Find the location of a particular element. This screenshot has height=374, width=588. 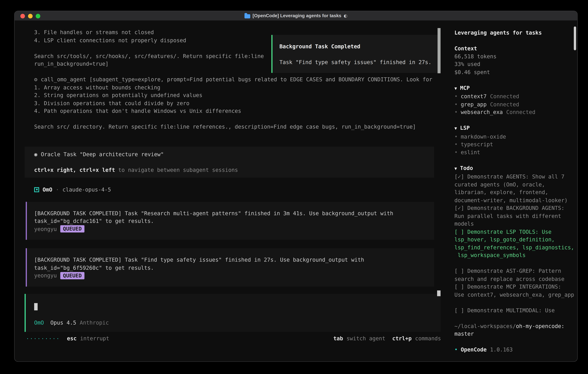

active-model-name: Opus 4.5 is located at coordinates (63, 322).